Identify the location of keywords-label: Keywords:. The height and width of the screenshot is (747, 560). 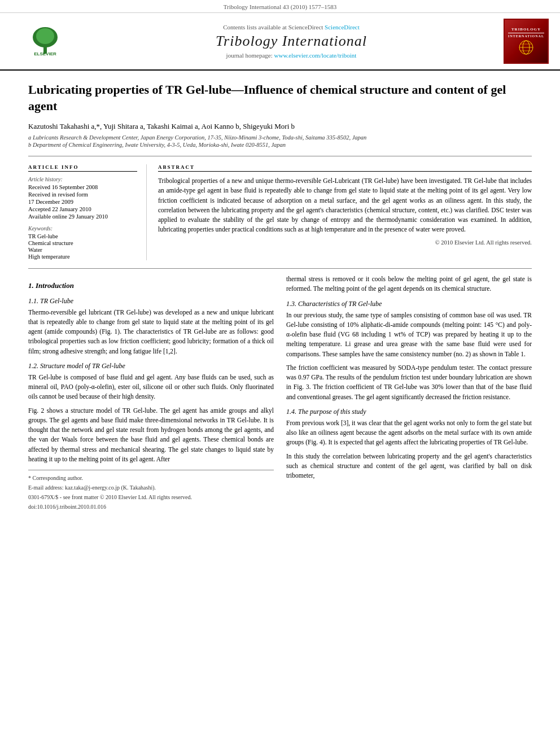
(82, 228).